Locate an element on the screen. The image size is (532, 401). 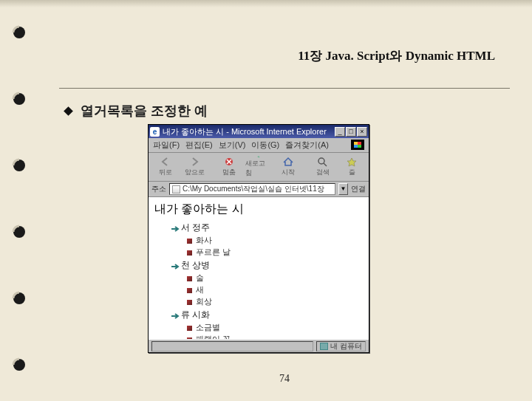
favorites-button: 즐 is located at coordinates (352, 167).